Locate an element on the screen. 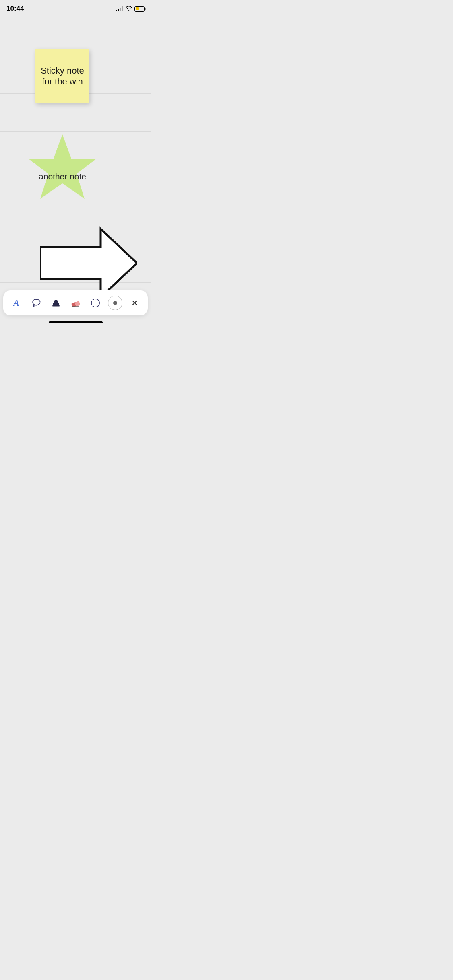 The height and width of the screenshot is (980, 453). status-icons is located at coordinates (130, 9).